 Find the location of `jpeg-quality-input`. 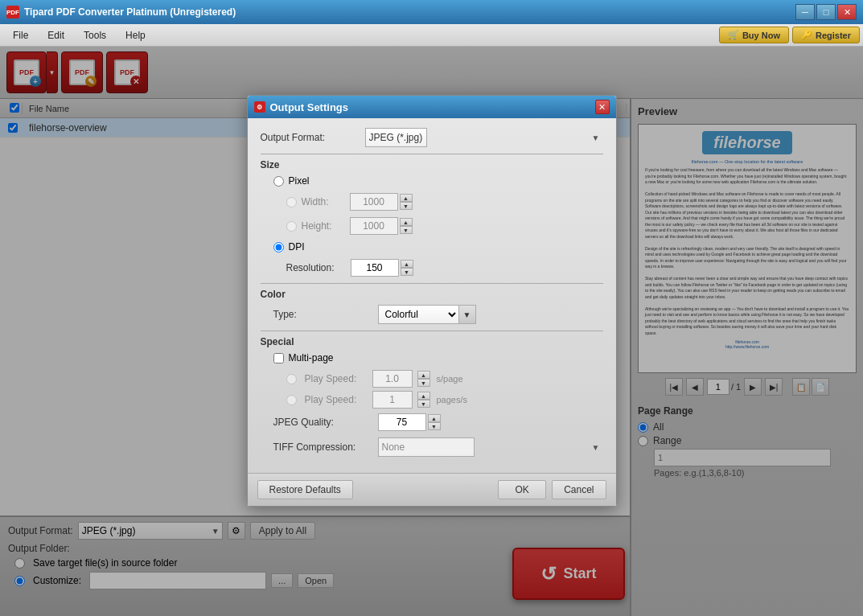

jpeg-quality-input is located at coordinates (402, 422).